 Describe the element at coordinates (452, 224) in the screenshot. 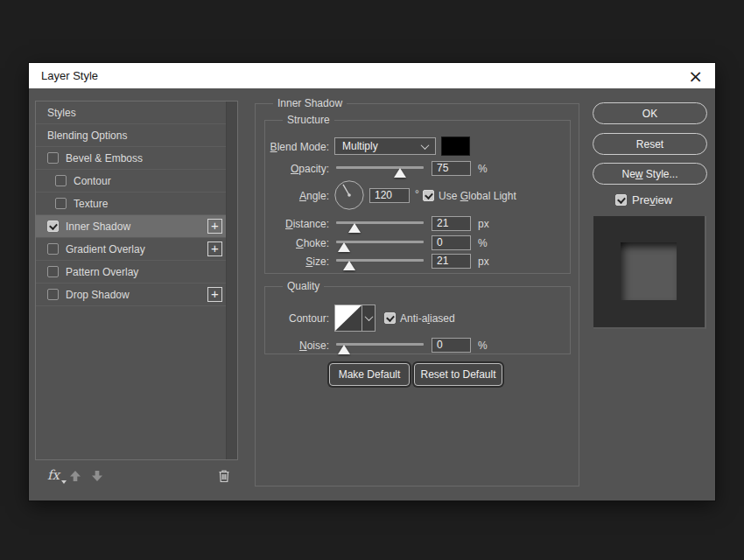

I see `distance-input: 21` at that location.